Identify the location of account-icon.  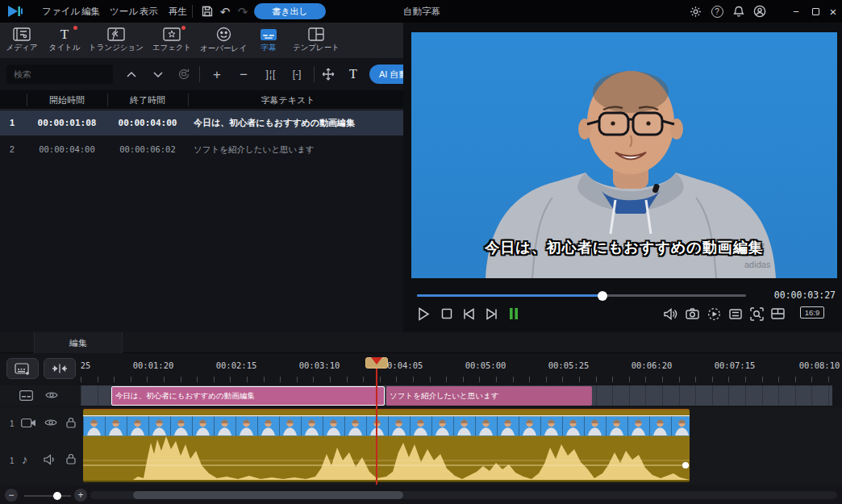
(760, 11).